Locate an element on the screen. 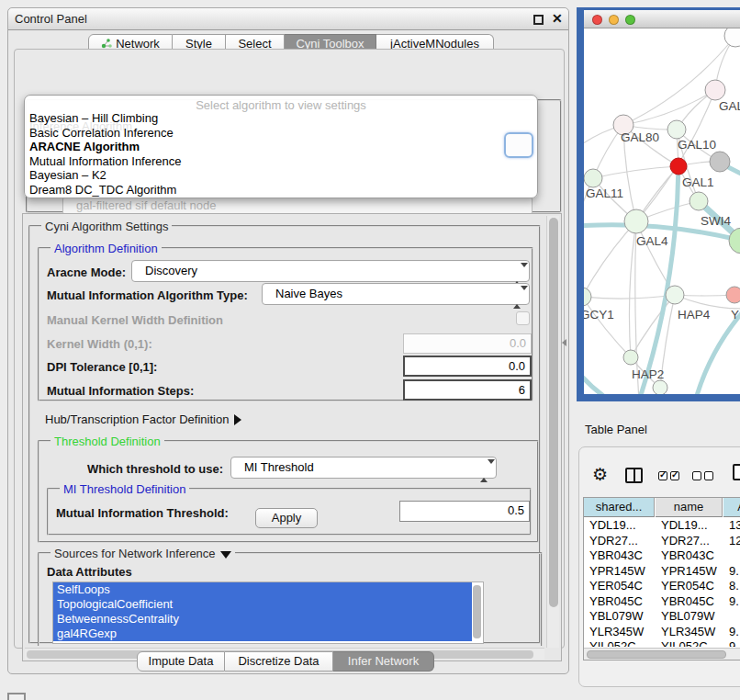 This screenshot has width=740, height=700. which-threshold-combobox: MI Threshold is located at coordinates (364, 468).